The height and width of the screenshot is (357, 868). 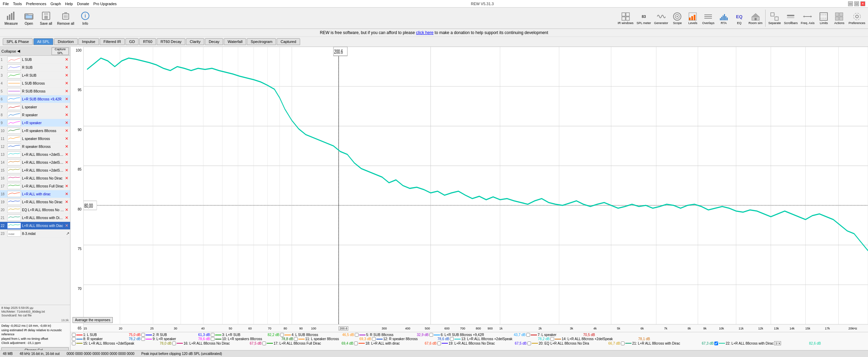 I want to click on rta-button: RTA, so click(x=724, y=18).